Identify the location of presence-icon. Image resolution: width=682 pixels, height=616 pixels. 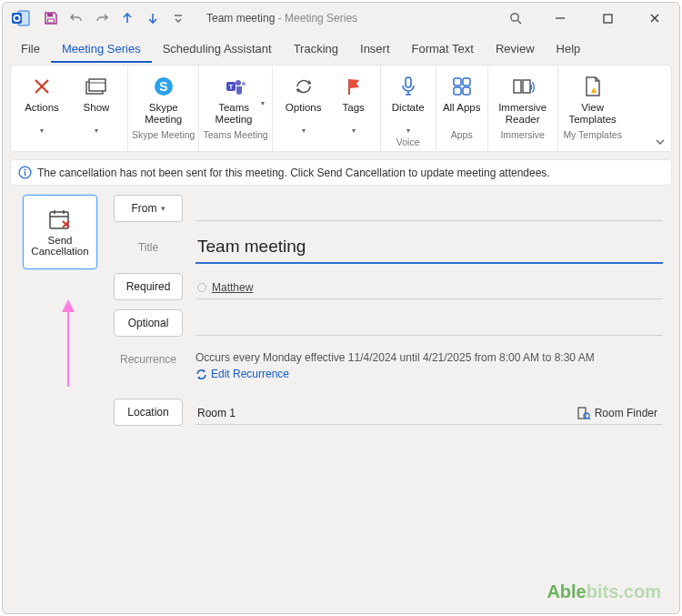
(202, 288).